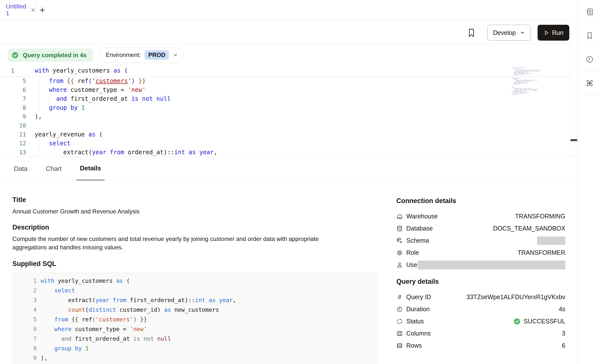 The image size is (601, 364). I want to click on connection-details-rows: WarehouseTRANSFORMINGDatabaseDOCS_TEAM_S…, so click(482, 241).